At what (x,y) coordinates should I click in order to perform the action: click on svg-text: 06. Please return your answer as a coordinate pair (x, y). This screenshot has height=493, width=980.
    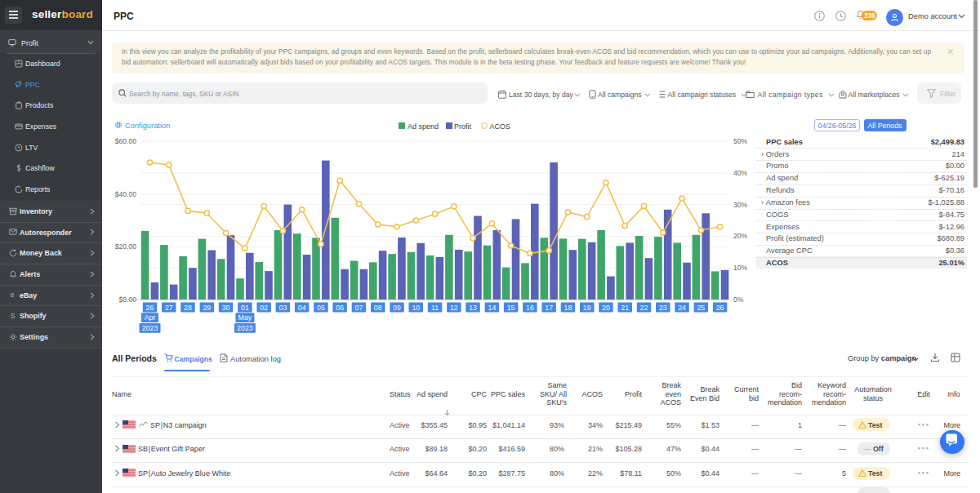
    Looking at the image, I should click on (340, 308).